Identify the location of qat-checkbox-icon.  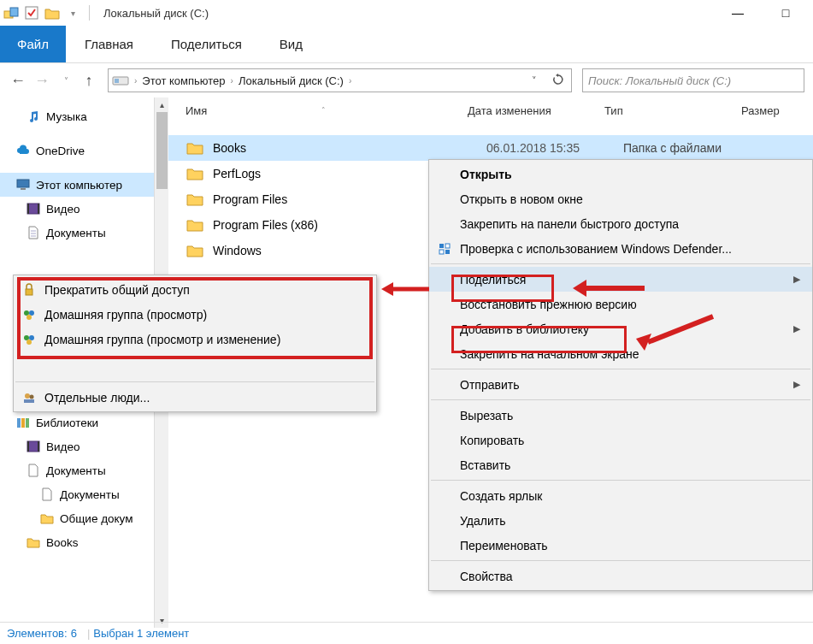
(32, 13).